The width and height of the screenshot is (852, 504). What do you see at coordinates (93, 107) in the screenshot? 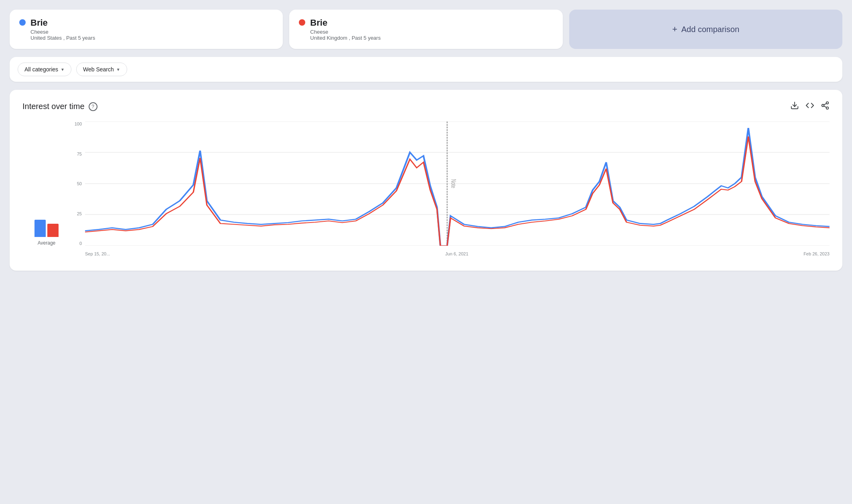
I see `help-icon: ?` at bounding box center [93, 107].